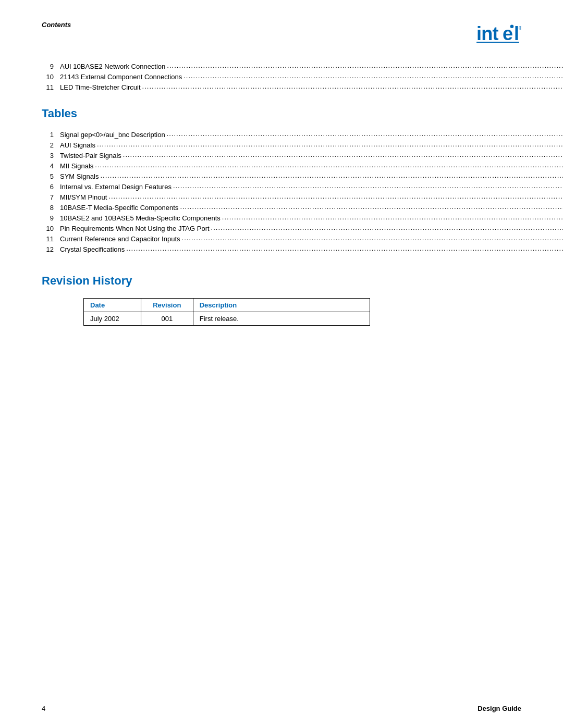  I want to click on toc-row-content: 21143 External Component Connections 20, so click(312, 77).